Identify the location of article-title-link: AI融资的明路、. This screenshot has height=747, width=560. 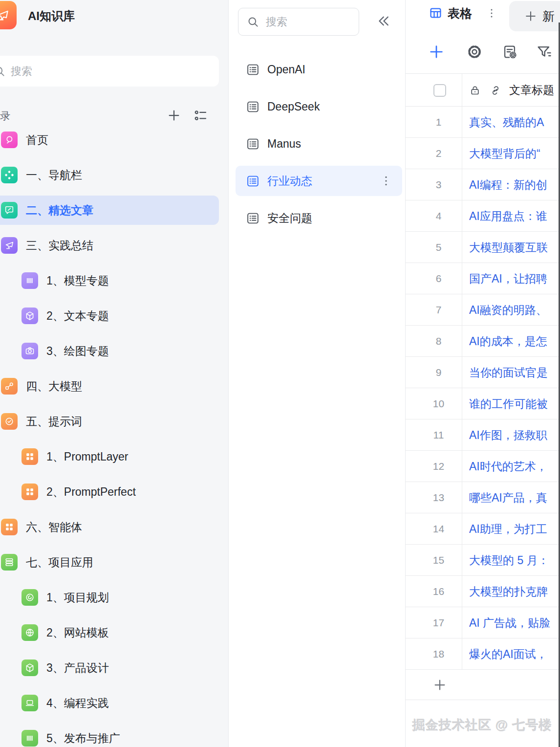
(508, 310).